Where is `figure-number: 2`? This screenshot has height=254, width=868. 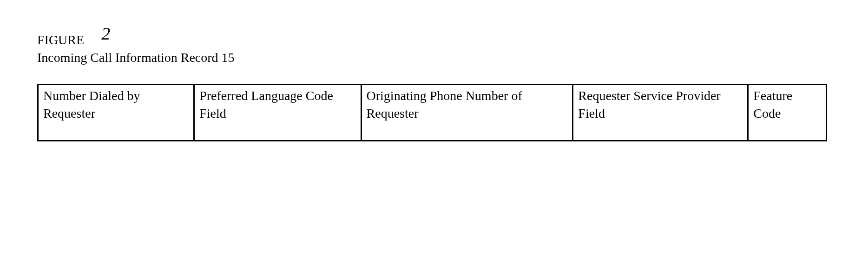
figure-number: 2 is located at coordinates (106, 33).